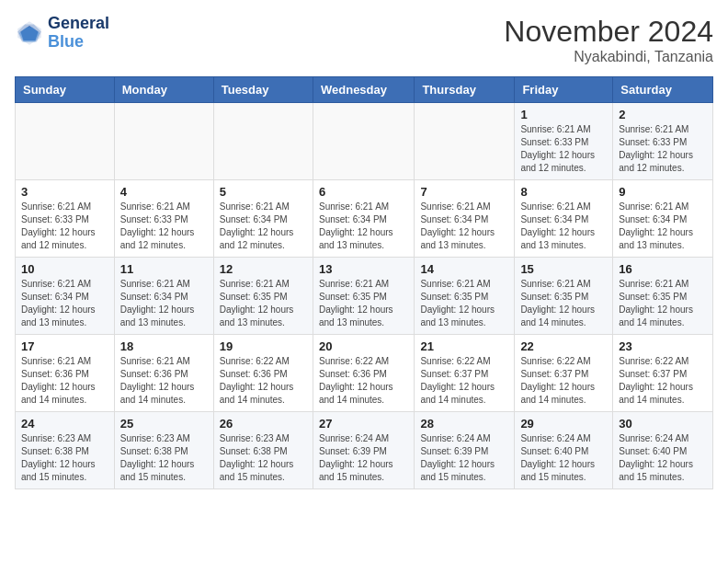  Describe the element at coordinates (263, 373) in the screenshot. I see `calendar-cell: 19Sunrise: 6:22 AM Sunset: 6:36 PM Dayli…` at that location.